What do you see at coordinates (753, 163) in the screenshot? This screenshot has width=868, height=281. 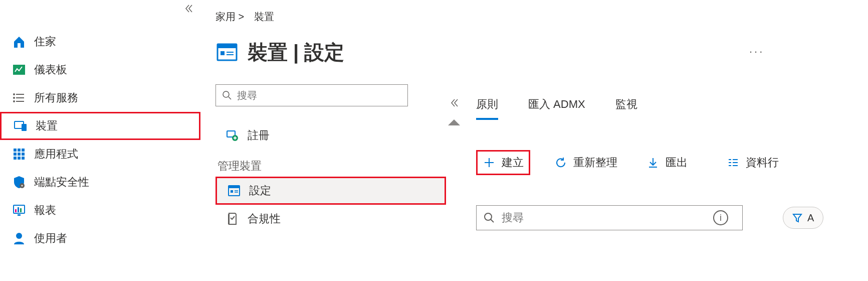 I see `columns-button: 資料行` at bounding box center [753, 163].